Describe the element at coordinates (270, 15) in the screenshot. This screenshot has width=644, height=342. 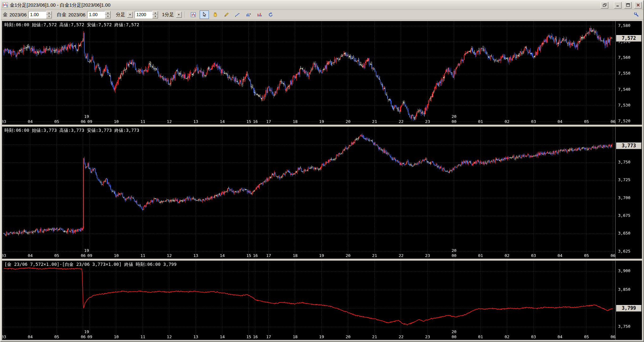
I see `refresh-icon` at that location.